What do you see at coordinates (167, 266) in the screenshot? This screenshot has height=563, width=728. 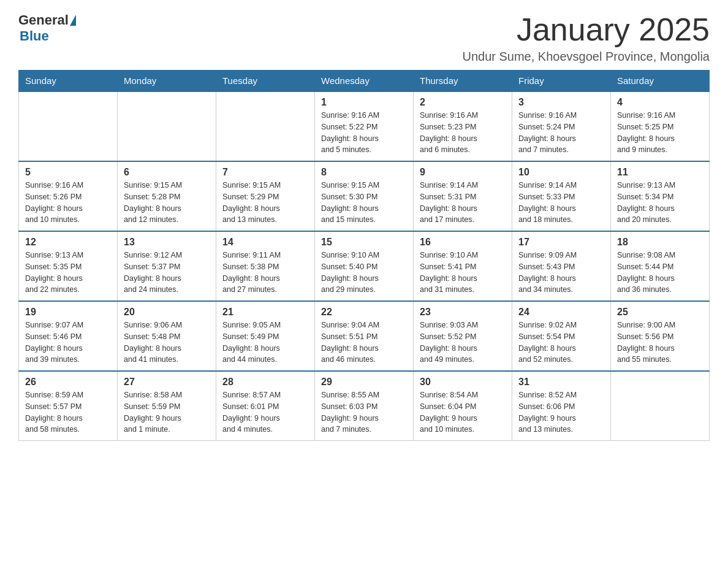 I see `calendar-cell: 13Sunrise: 9:12 AMSunset: 5:37 PMDayligh…` at bounding box center [167, 266].